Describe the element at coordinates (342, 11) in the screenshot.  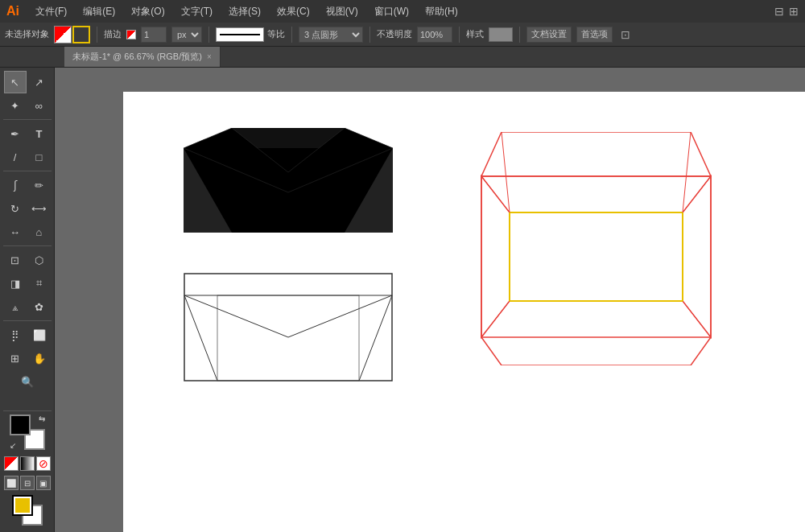
I see `menu-view: 视图(V)` at that location.